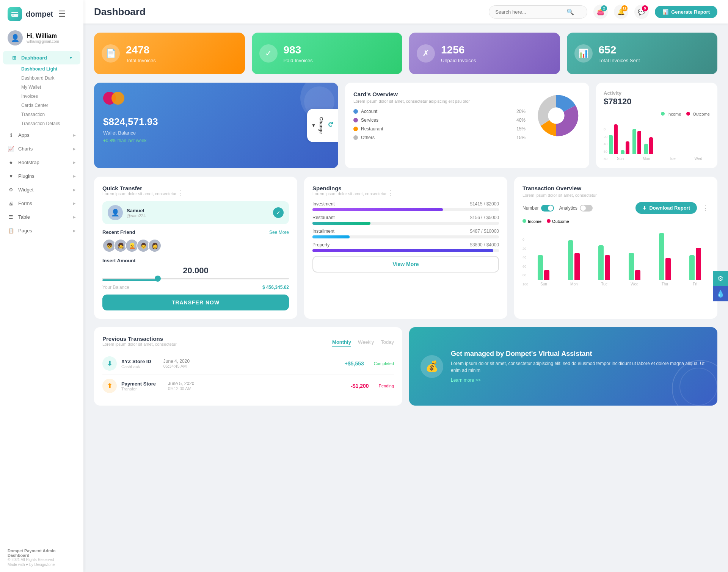 The height and width of the screenshot is (572, 728). Describe the element at coordinates (645, 8) in the screenshot. I see `chat-badge: 5` at that location.